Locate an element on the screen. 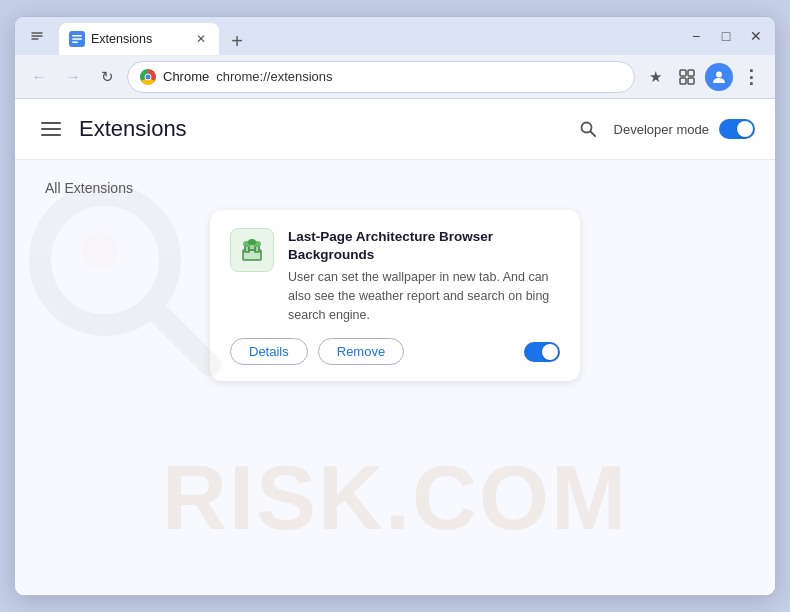 This screenshot has height=612, width=790. window-controls: − □ ✕ is located at coordinates (726, 36).